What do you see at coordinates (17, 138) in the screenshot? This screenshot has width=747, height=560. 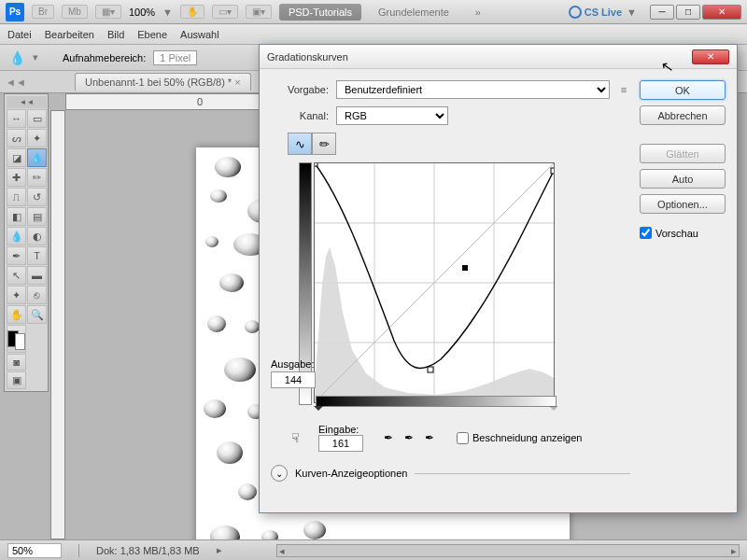 I see `lasso-tool: ᔕ` at bounding box center [17, 138].